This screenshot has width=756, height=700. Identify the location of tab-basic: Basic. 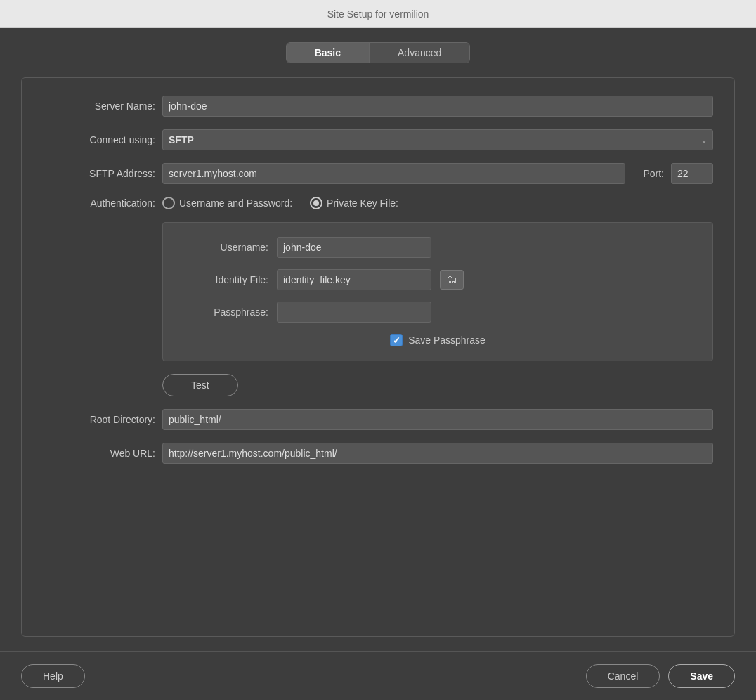
(328, 53).